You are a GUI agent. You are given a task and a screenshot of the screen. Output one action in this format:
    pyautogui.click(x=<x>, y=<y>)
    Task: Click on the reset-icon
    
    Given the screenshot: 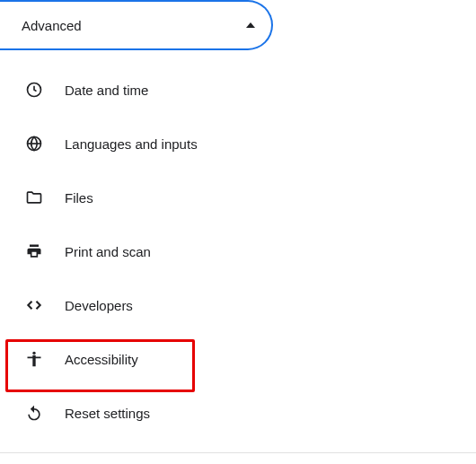 What is the action you would take?
    pyautogui.click(x=34, y=413)
    